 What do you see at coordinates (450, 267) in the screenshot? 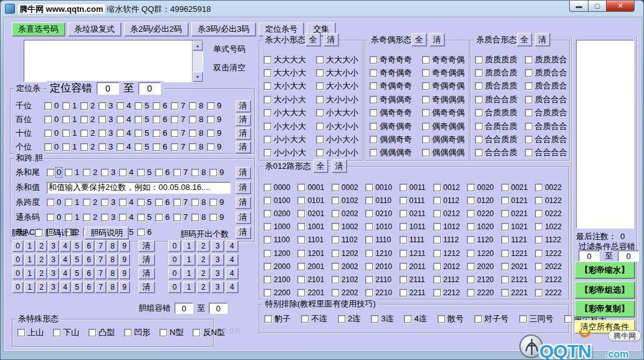
I see `checkbox-item: 2012` at bounding box center [450, 267].